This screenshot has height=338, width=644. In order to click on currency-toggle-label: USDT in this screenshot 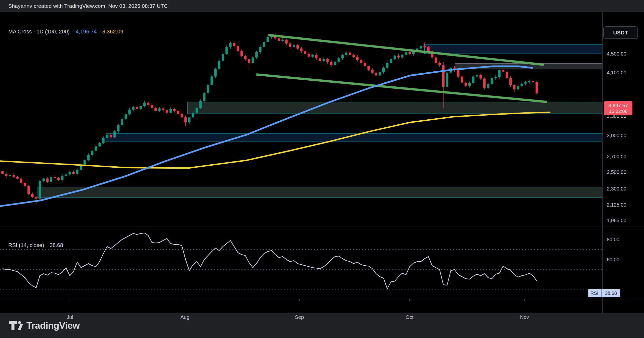, I will do `click(620, 33)`.